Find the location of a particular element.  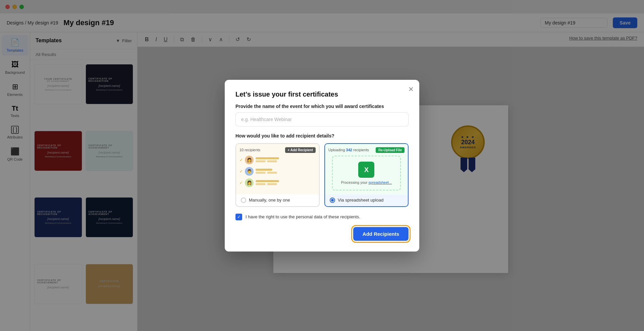

event-name-input is located at coordinates (322, 119).